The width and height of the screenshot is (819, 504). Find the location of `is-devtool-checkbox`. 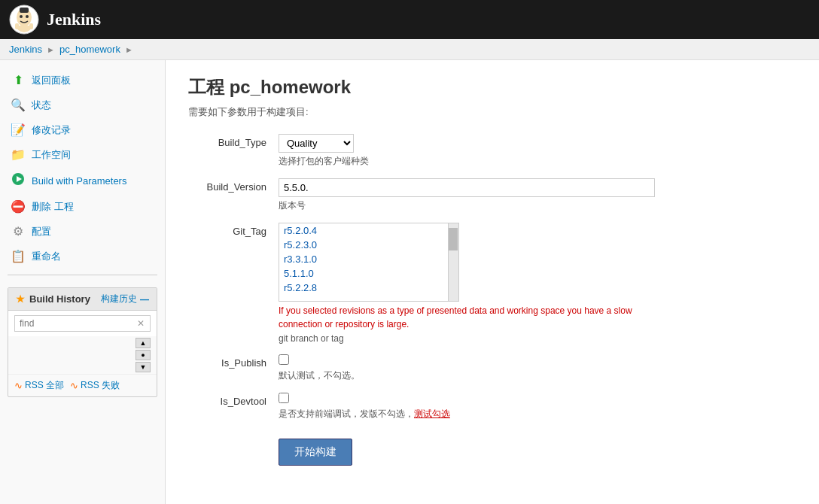

is-devtool-checkbox is located at coordinates (284, 398).